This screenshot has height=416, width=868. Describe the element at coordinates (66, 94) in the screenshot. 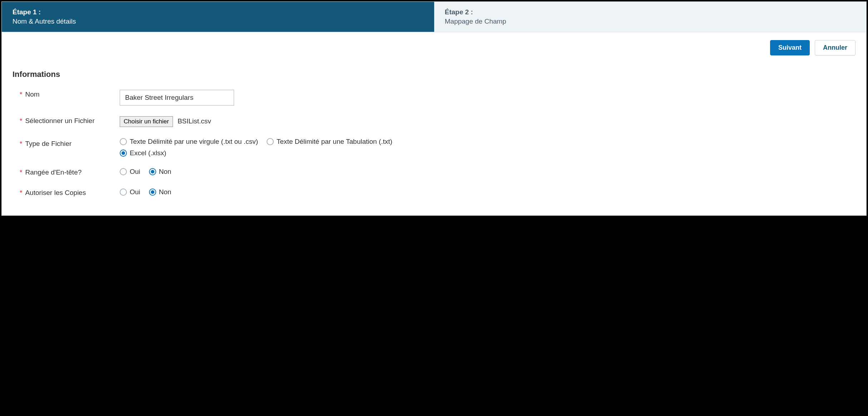

I see `label-name: * Nom` at that location.